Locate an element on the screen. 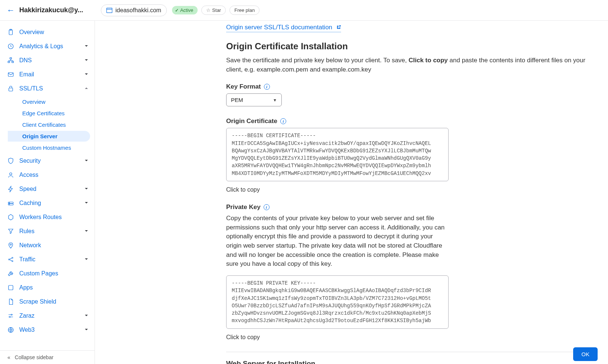 This screenshot has height=364, width=608. sidebar-item-label: Workers Routes is located at coordinates (40, 217).